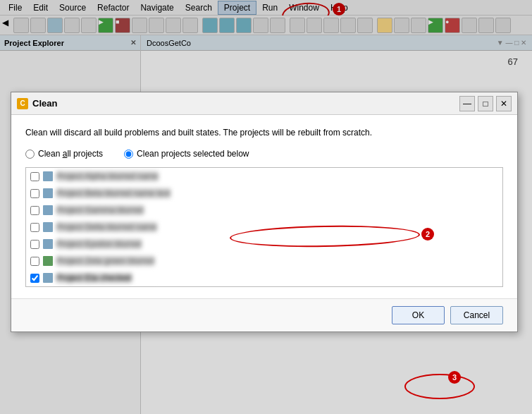 This screenshot has height=414, width=532. Describe the element at coordinates (123, 25) in the screenshot. I see `toolbar-btn-8: ■` at that location.